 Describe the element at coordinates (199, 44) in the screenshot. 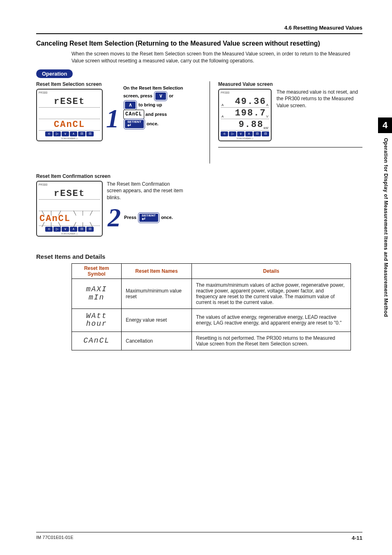

I see `cancel-title: Canceling Reset Item Selection (Returnin…` at that location.